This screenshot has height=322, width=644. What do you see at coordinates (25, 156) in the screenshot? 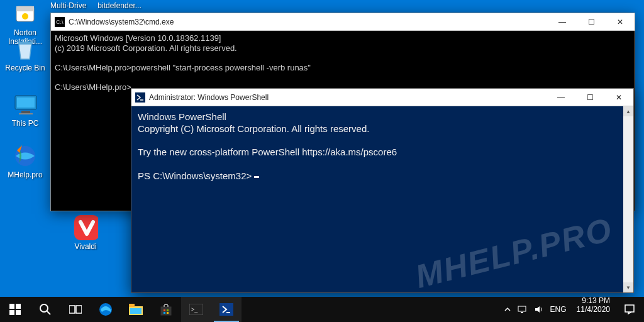
I see `globe-icon` at bounding box center [25, 156].